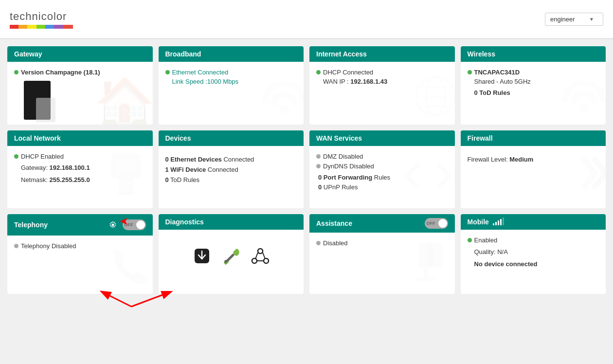 Image resolution: width=613 pixels, height=364 pixels. Describe the element at coordinates (41, 27) in the screenshot. I see `logo-colorbar` at that location.